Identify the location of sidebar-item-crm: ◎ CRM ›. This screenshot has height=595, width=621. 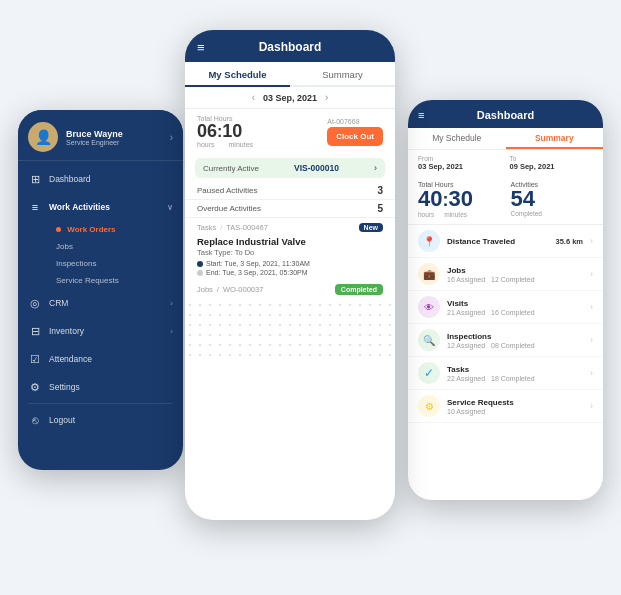
(100, 303).